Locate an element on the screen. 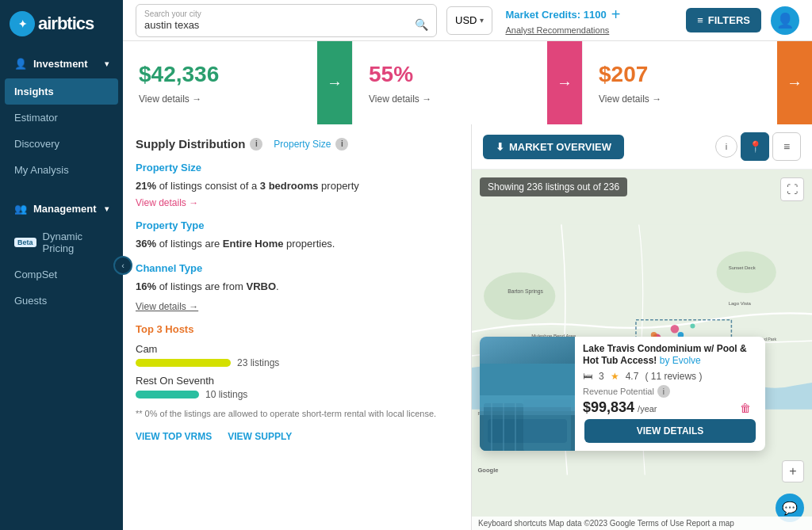 The height and width of the screenshot is (530, 812). map-info-button: i is located at coordinates (726, 147).